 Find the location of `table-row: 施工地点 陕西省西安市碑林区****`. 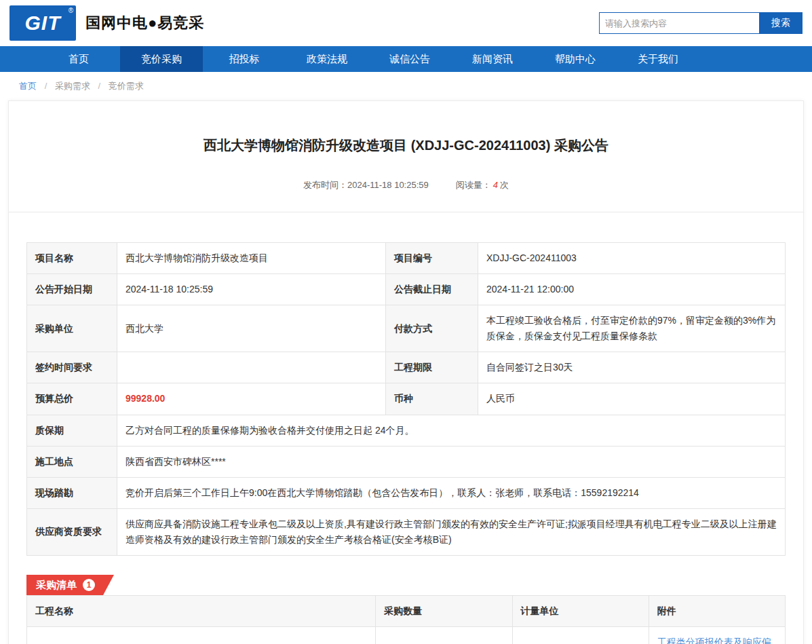

table-row: 施工地点 陕西省西安市碑林区**** is located at coordinates (406, 461).